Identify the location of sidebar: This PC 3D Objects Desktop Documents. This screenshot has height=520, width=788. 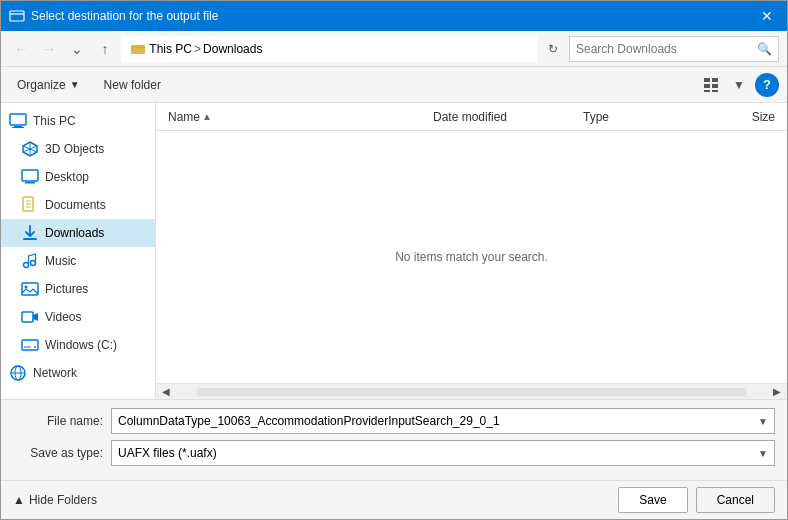
(78, 251).